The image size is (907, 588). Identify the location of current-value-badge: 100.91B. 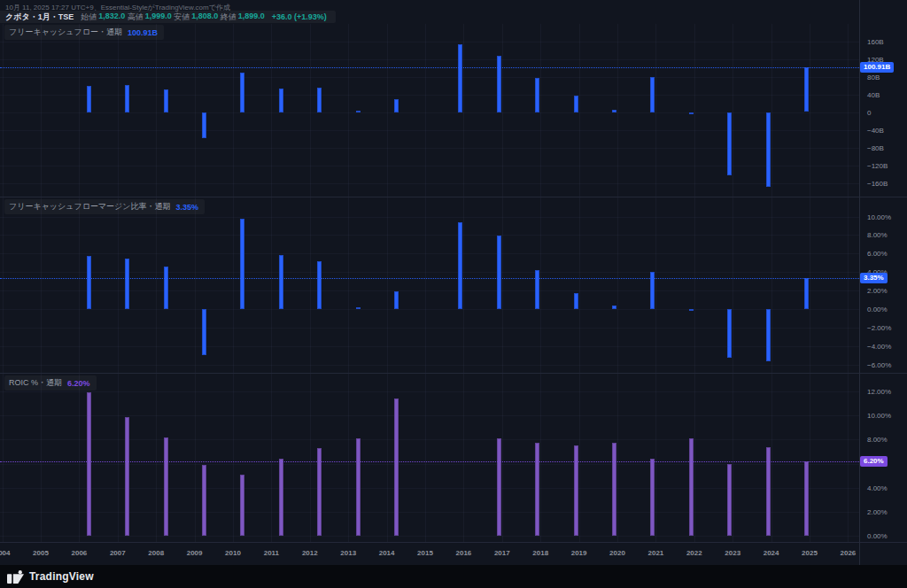
(877, 67).